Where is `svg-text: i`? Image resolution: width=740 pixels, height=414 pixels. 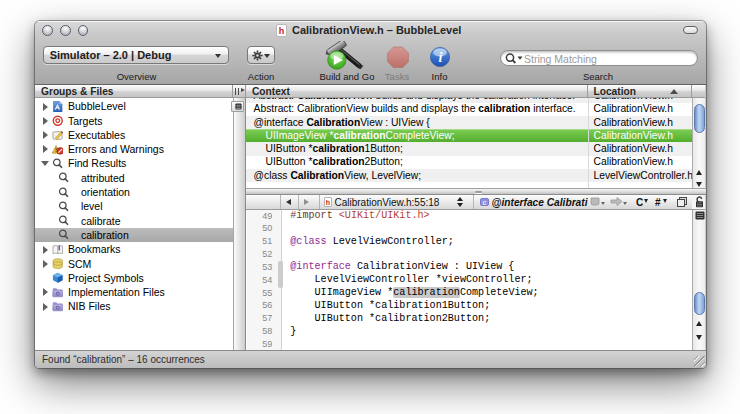 svg-text: i is located at coordinates (440, 58).